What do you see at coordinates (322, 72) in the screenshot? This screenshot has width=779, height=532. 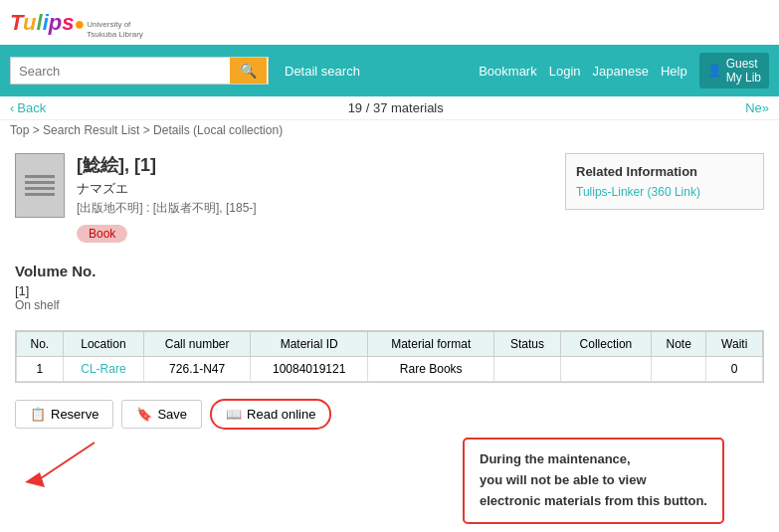 I see `detail-search-link: Detail search` at bounding box center [322, 72].